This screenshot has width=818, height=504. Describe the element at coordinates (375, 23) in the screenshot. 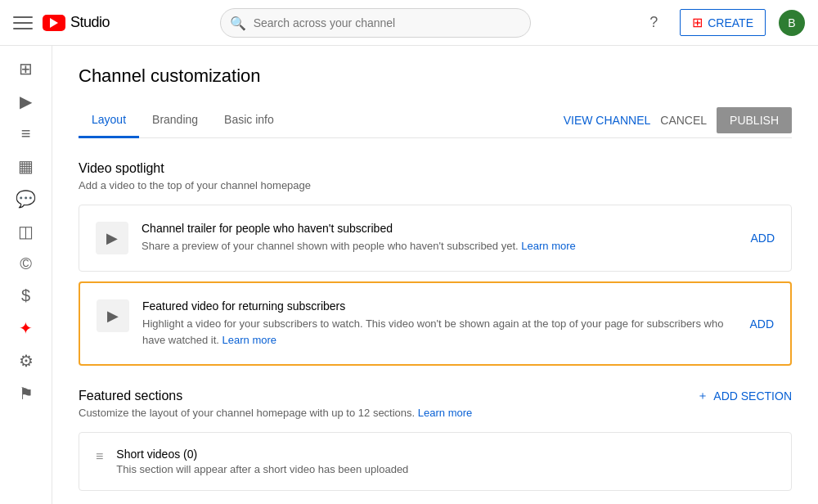

I see `search-bar: 🔍` at that location.